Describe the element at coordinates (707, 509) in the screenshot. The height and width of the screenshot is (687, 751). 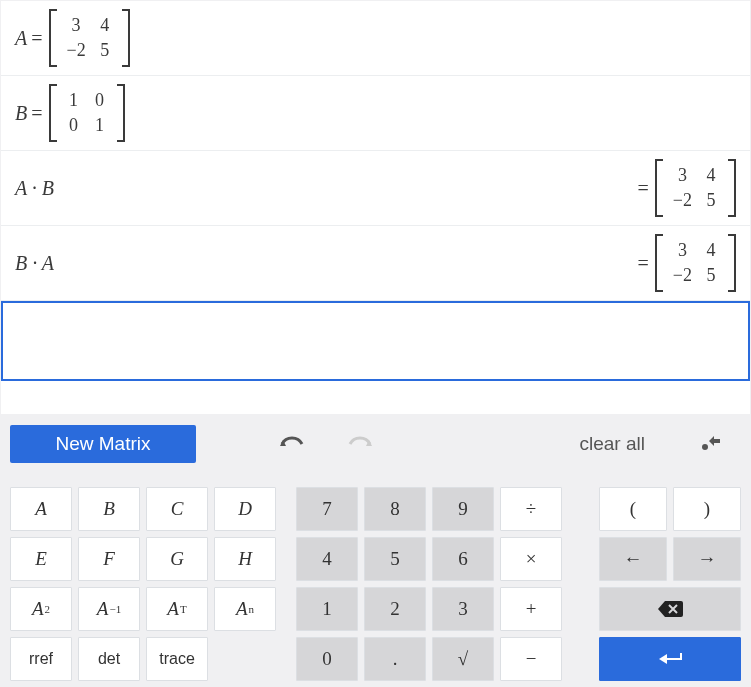
I see `key-rparen: )` at that location.